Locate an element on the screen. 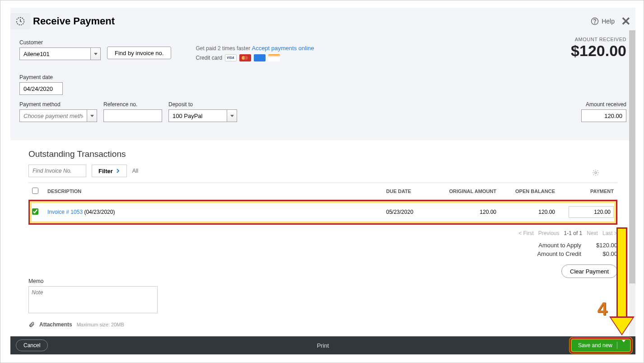 The image size is (644, 363). print-link: Print is located at coordinates (323, 345).